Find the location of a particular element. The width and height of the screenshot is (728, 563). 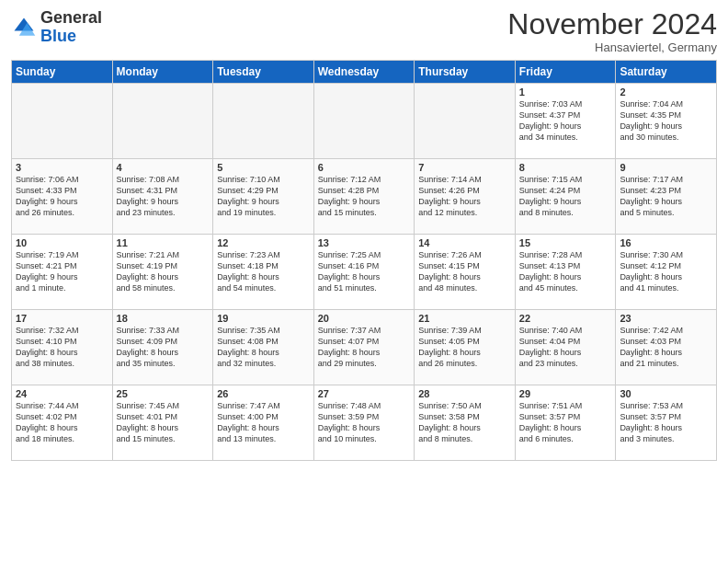

calendar-cell: 24Sunrise: 7:44 AM Sunset: 4:02 PM Dayli… is located at coordinates (63, 423).